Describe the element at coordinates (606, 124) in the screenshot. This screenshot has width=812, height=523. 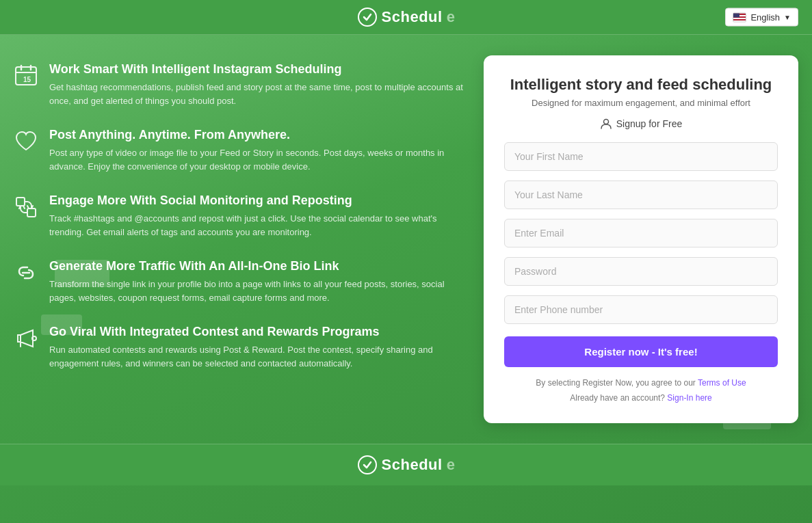
I see `person-icon` at that location.